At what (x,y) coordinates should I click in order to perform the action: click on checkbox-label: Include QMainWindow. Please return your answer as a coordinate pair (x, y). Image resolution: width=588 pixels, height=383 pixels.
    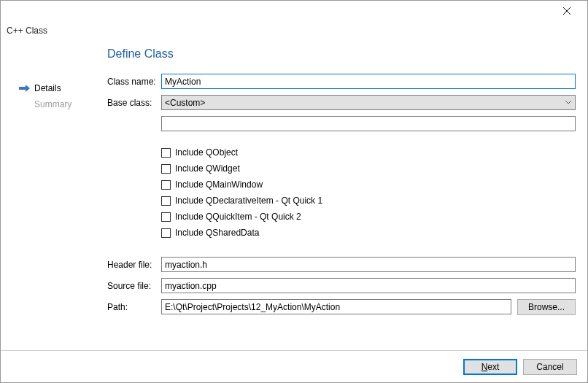
    Looking at the image, I should click on (219, 185).